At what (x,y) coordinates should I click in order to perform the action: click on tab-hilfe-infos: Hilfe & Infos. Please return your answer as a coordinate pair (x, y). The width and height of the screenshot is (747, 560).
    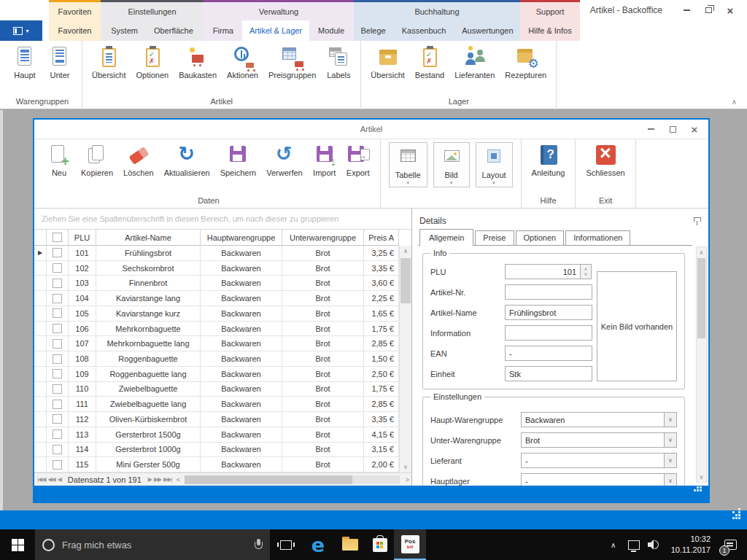
    Looking at the image, I should click on (550, 31).